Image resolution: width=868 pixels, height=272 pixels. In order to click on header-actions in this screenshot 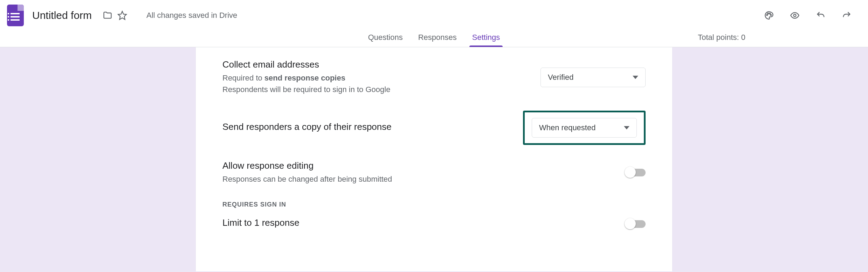, I will do `click(811, 15)`.